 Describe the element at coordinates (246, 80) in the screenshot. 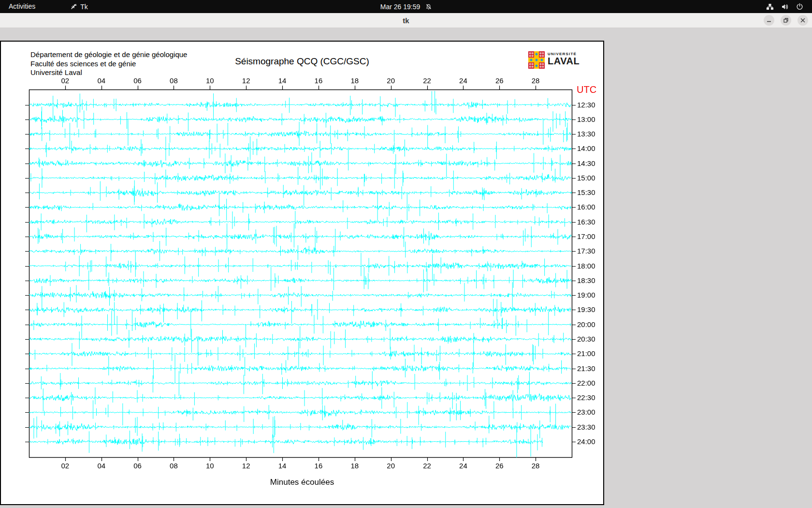

I see `x-tick-top-12: 12` at that location.